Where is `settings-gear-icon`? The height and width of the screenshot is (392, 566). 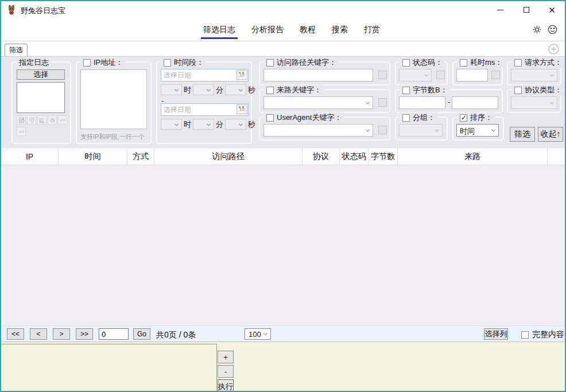
settings-gear-icon is located at coordinates (537, 30).